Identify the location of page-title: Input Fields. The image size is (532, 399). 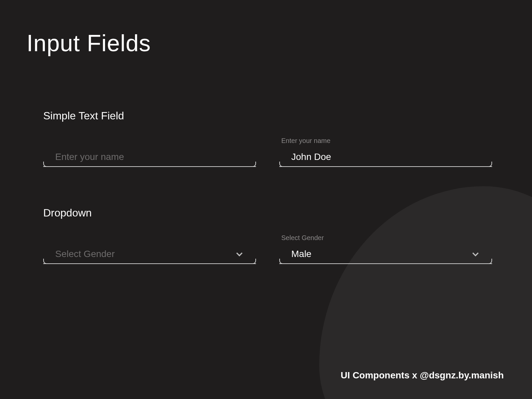
(266, 43).